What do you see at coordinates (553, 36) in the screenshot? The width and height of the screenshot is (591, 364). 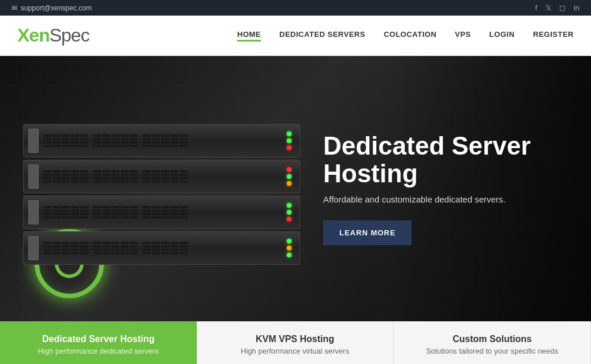 I see `nav-register: REGISTER` at bounding box center [553, 36].